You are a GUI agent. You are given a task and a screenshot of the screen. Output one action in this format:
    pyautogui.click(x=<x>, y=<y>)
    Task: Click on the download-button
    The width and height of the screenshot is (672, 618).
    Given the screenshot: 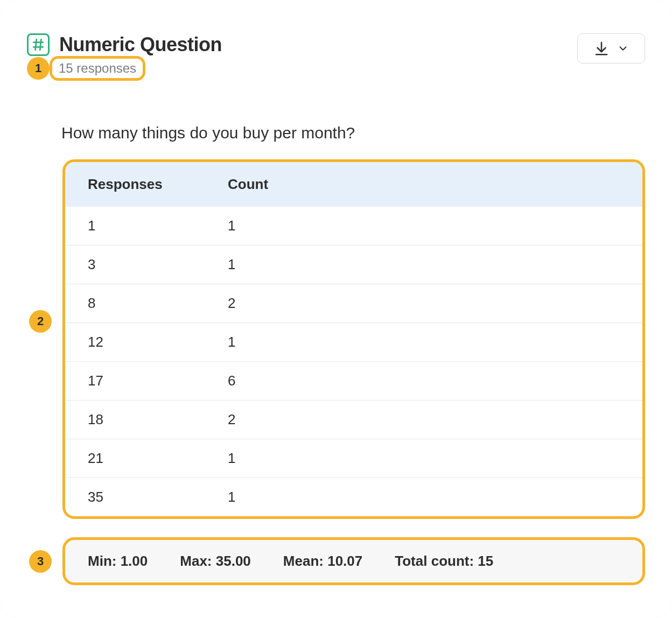 What is the action you would take?
    pyautogui.click(x=611, y=48)
    